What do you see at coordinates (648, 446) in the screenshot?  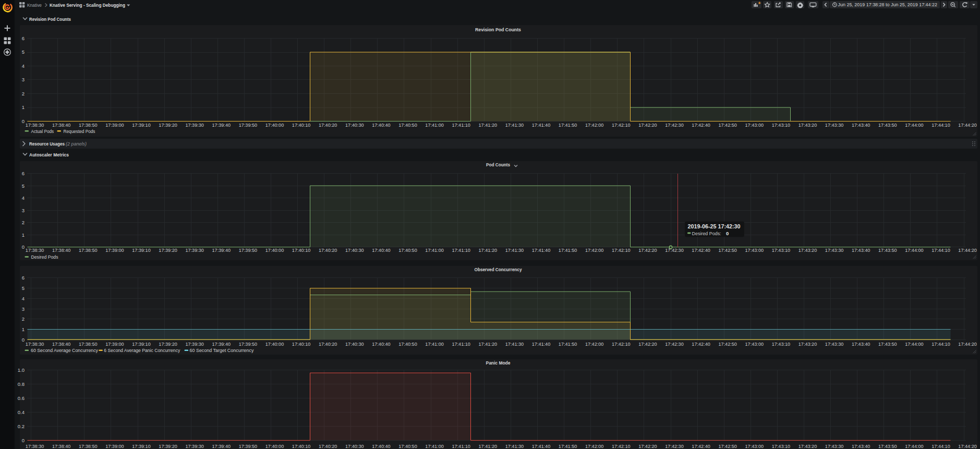 I see `svg-text: 17:42:20` at bounding box center [648, 446].